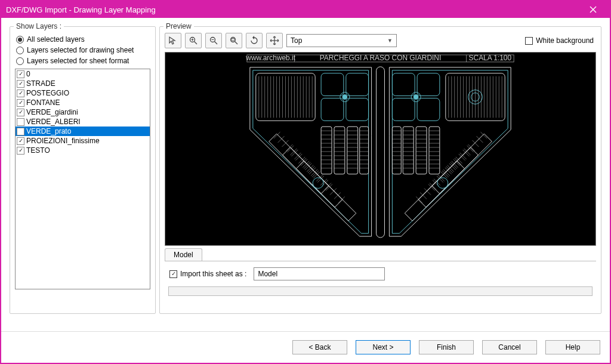 This screenshot has height=364, width=611. Describe the element at coordinates (82, 179) in the screenshot. I see `layer-list: 0STRADEPOSTEGGIOFONTANEVERDE_giardiniVER…` at that location.